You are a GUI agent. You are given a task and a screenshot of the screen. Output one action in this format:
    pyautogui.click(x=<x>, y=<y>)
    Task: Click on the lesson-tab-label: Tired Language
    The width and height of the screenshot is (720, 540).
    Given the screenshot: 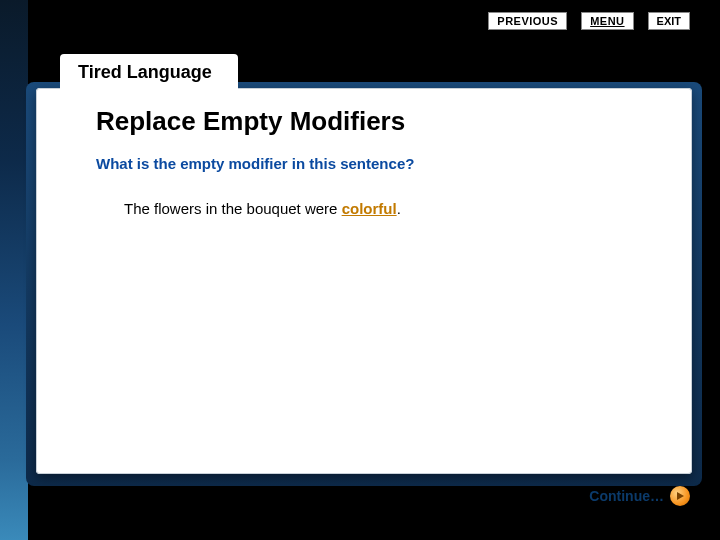 What is the action you would take?
    pyautogui.click(x=145, y=72)
    